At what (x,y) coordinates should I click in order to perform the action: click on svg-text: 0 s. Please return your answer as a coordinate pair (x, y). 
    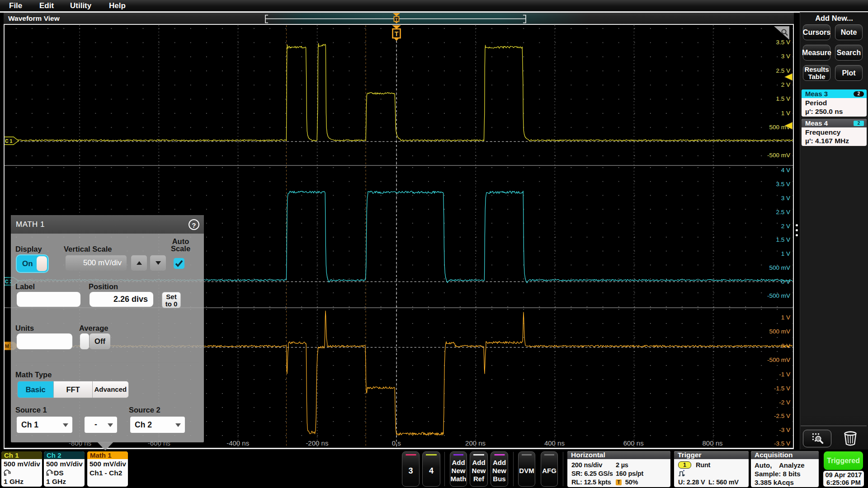
    Looking at the image, I should click on (396, 443).